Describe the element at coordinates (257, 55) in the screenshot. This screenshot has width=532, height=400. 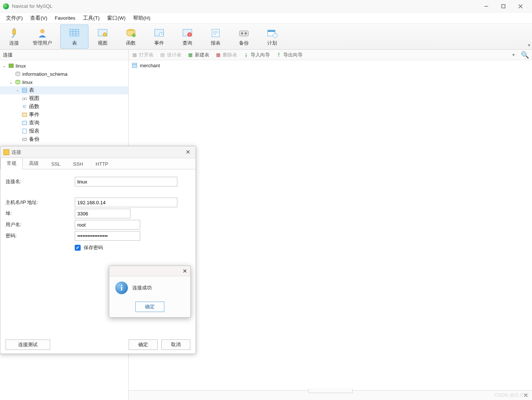
I see `sb-import: ⭳导入向导` at that location.